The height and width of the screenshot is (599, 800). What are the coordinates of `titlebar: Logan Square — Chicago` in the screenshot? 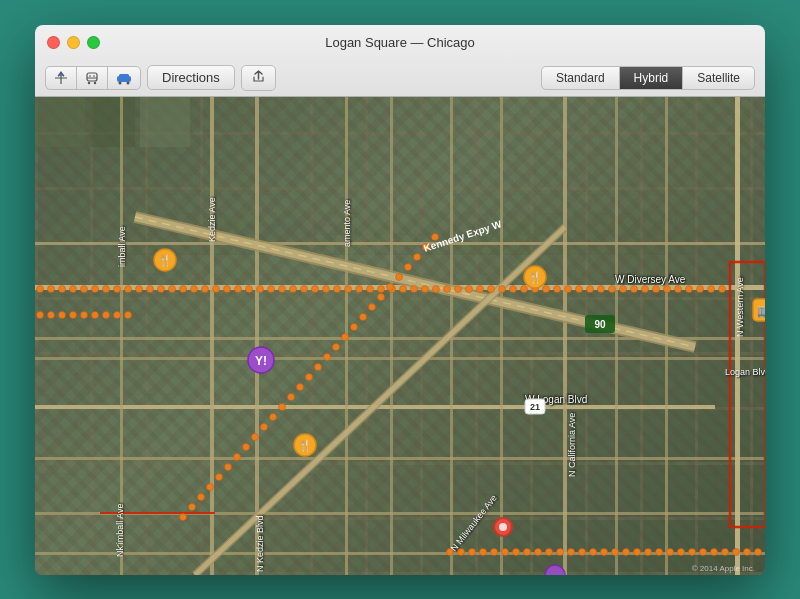 It's located at (400, 61).